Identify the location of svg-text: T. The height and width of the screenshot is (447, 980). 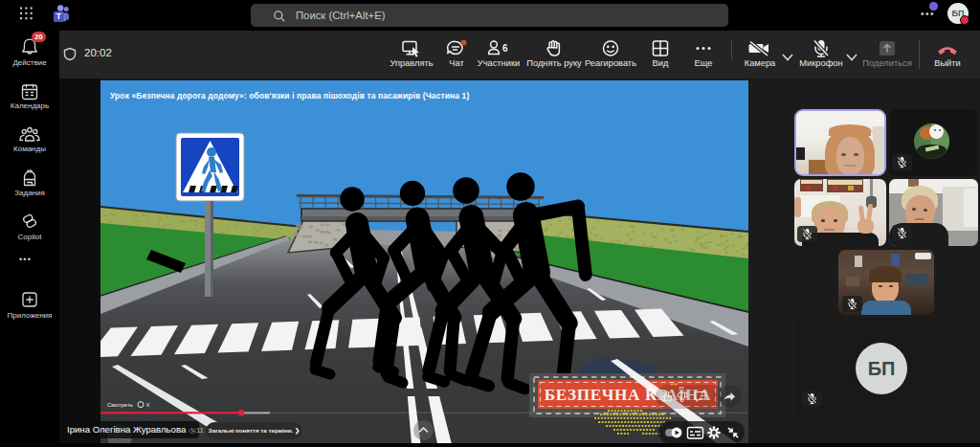
(59, 16).